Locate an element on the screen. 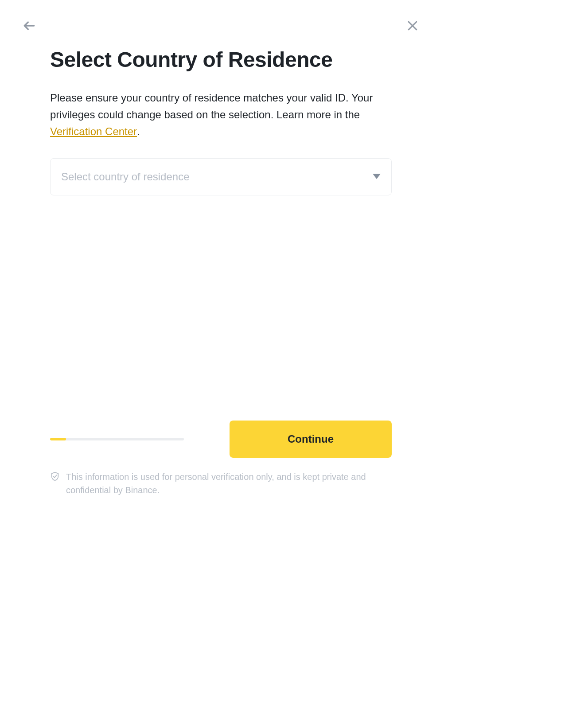  select-placeholder: Select country of residence is located at coordinates (217, 177).